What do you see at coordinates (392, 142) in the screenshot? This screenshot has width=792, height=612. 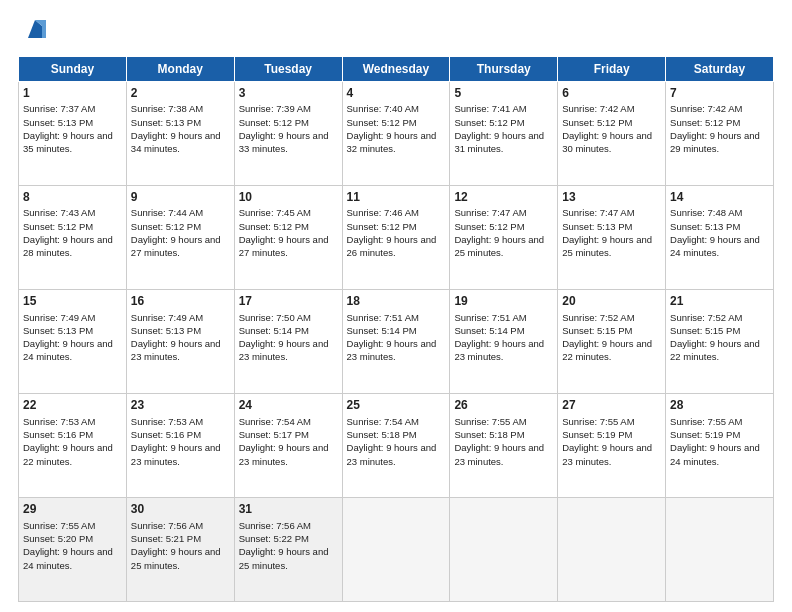 I see `daylight-text: Daylight: 9 hours and 32 minutes.` at bounding box center [392, 142].